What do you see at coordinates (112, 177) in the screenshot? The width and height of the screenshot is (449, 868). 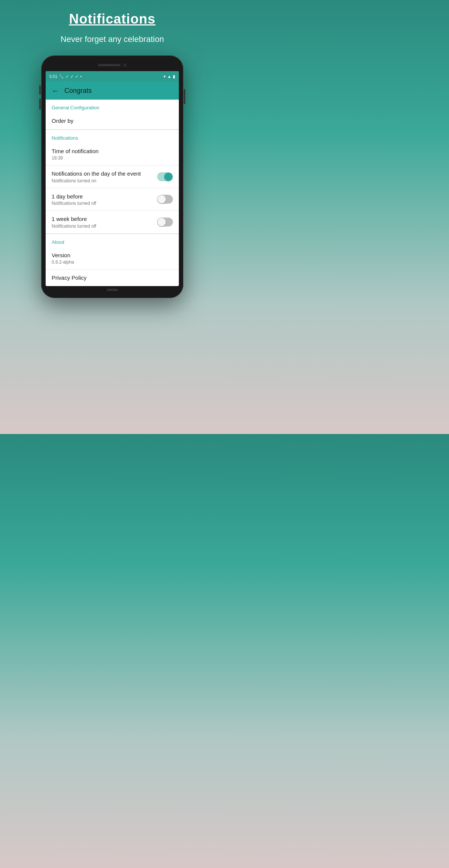 I see `phone-frame: 5:51 🔧 ✓ ✓ ✓ • ▾ ▲ ▮ ← Congrats General …` at bounding box center [112, 177].